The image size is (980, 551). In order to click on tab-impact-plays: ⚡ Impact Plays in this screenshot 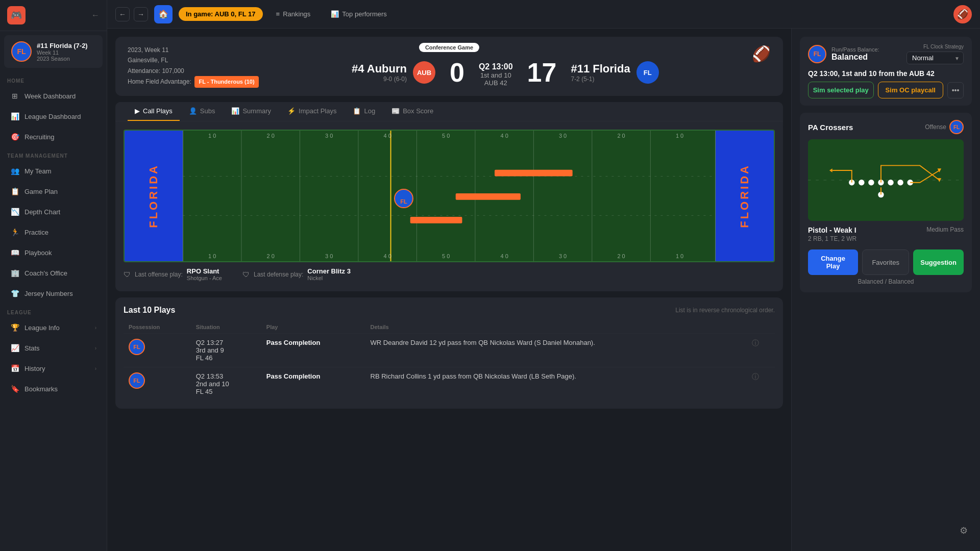, I will do `click(312, 111)`.